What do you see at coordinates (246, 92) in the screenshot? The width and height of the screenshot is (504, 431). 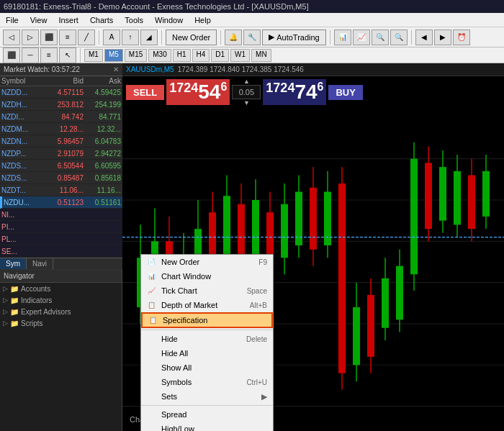 I see `spread-widget: ▲ ▼` at bounding box center [246, 92].